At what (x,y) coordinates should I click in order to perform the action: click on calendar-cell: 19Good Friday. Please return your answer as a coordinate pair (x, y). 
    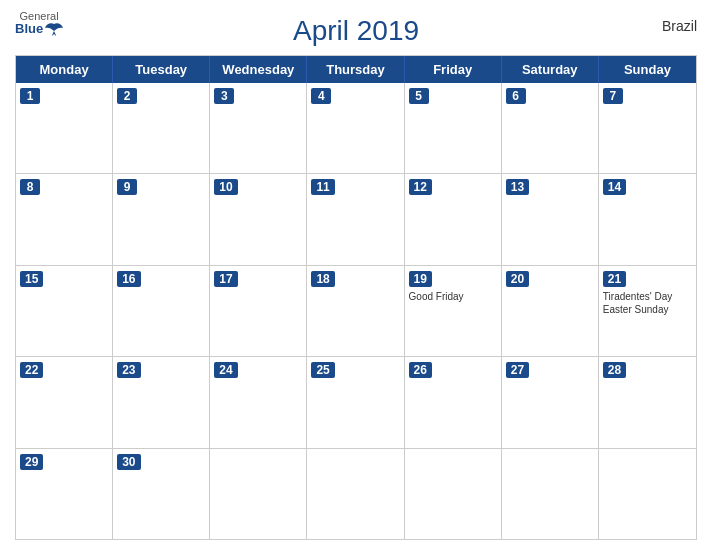
    Looking at the image, I should click on (454, 311).